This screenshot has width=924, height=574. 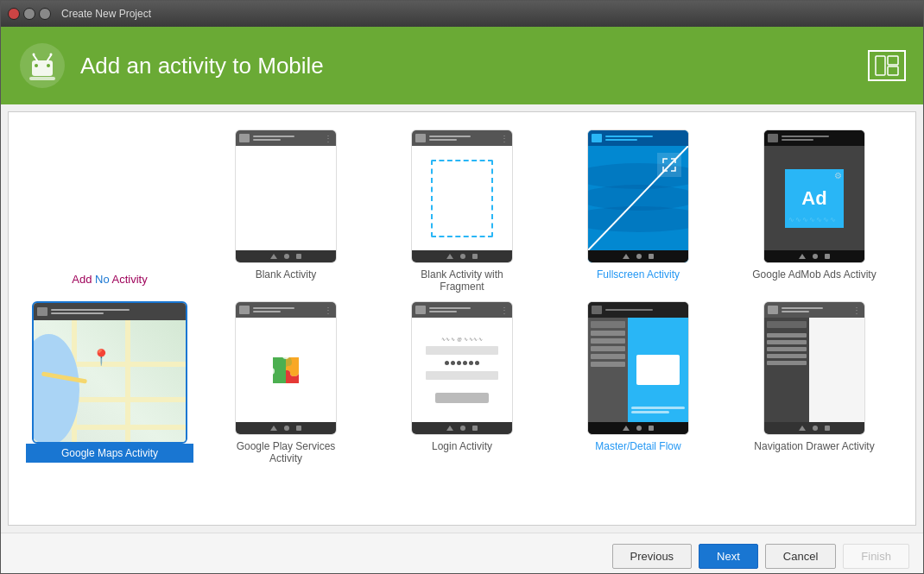 What do you see at coordinates (109, 280) in the screenshot?
I see `add-no-activity-label: Add No Activity` at bounding box center [109, 280].